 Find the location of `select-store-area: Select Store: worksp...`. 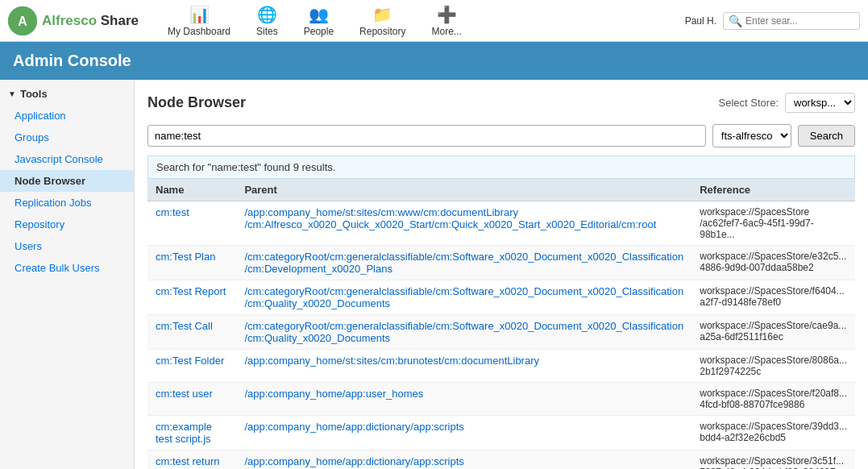

select-store-area: Select Store: worksp... is located at coordinates (787, 103).